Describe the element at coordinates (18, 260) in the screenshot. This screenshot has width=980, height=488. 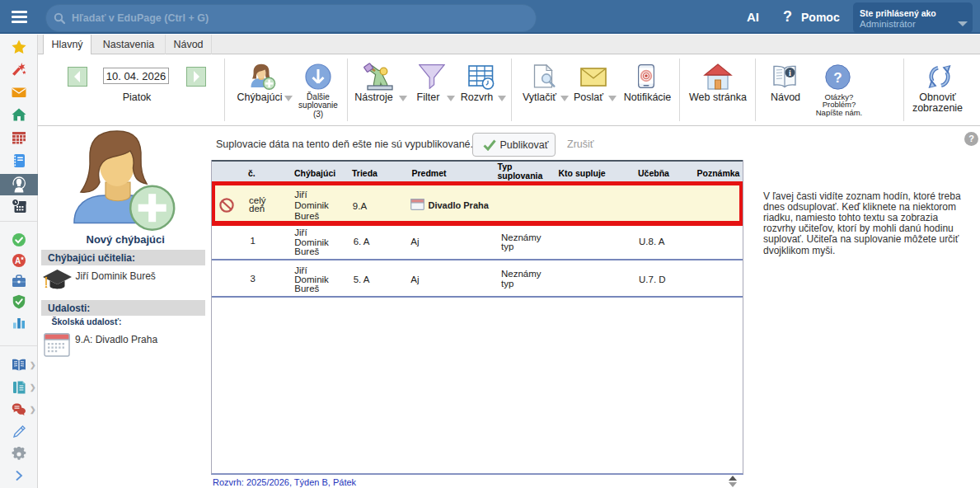
I see `svg-text: A` at that location.